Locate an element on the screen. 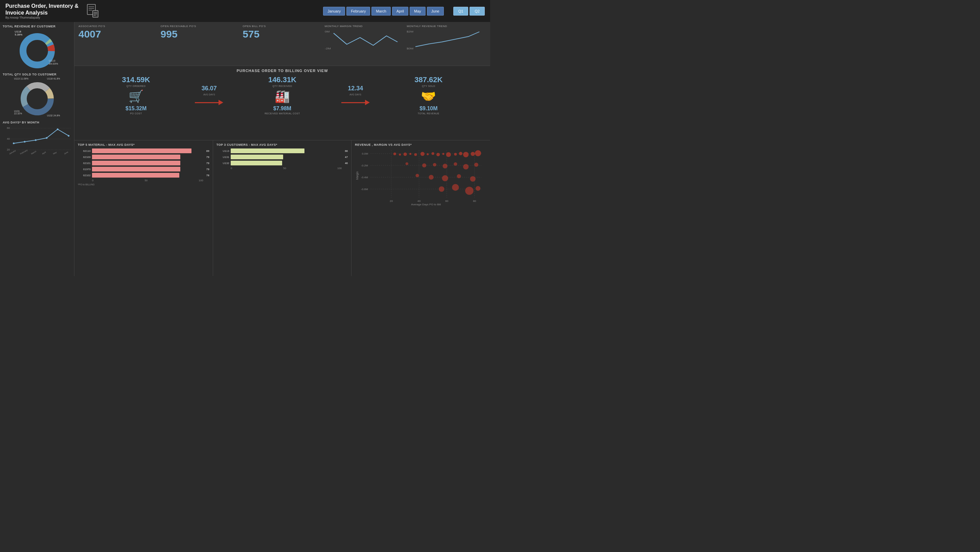 The height and width of the screenshot is (552, 980). avg-days1-value: 36.07 is located at coordinates (209, 88).